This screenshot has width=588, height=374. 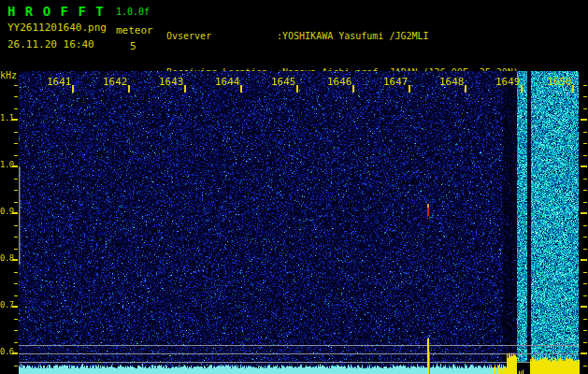 I want to click on freq-tick-label: 1.0, so click(x=6, y=165).